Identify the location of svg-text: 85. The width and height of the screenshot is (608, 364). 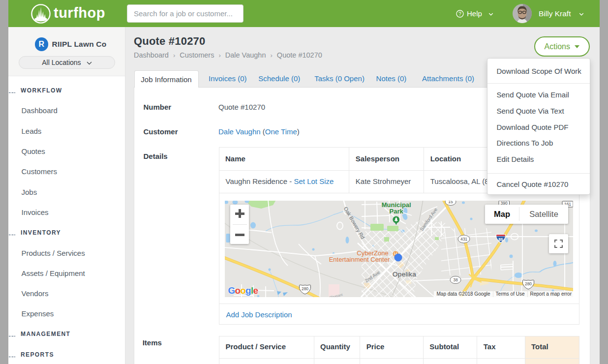
(501, 240).